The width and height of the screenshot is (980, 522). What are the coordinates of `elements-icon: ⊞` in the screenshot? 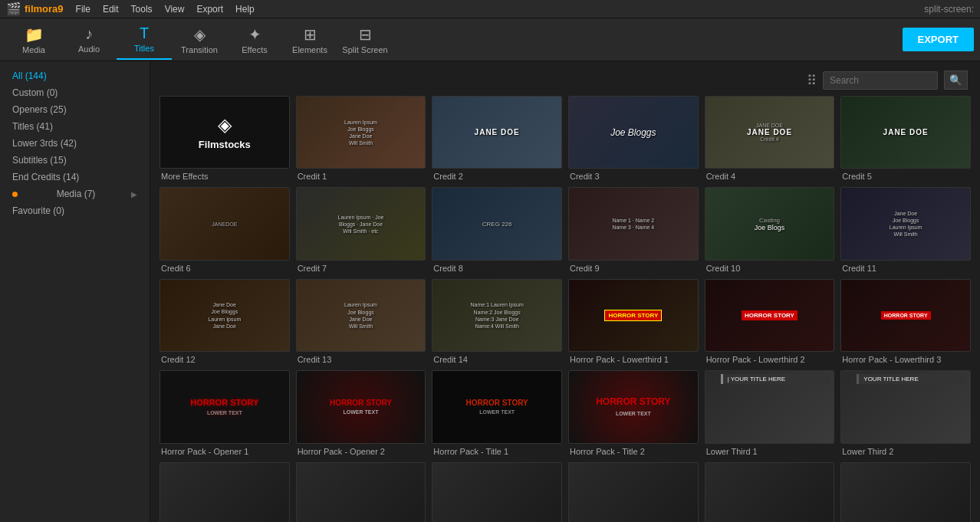 It's located at (310, 34).